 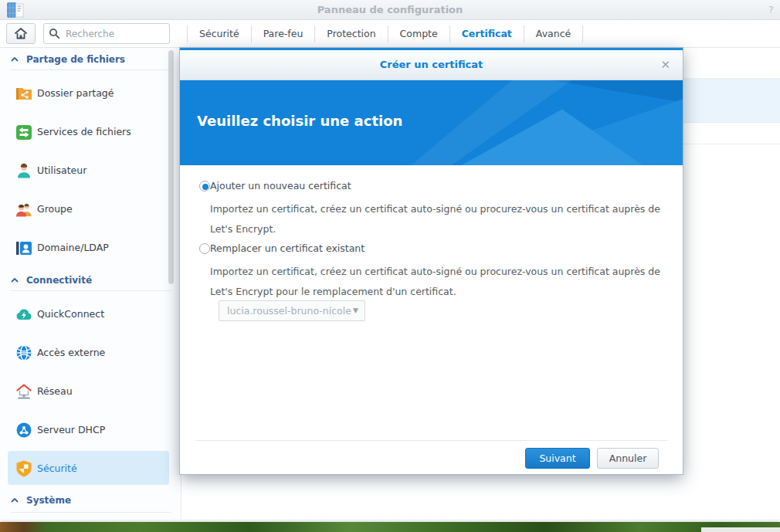 What do you see at coordinates (440, 282) in the screenshot?
I see `option-replace-description: Importez un certificat, créez un certifi…` at bounding box center [440, 282].